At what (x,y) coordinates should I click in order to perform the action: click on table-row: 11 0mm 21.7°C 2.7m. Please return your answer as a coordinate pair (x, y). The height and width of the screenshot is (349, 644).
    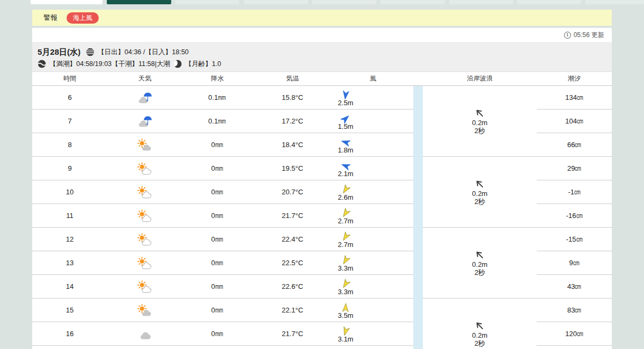
    Looking at the image, I should click on (223, 216).